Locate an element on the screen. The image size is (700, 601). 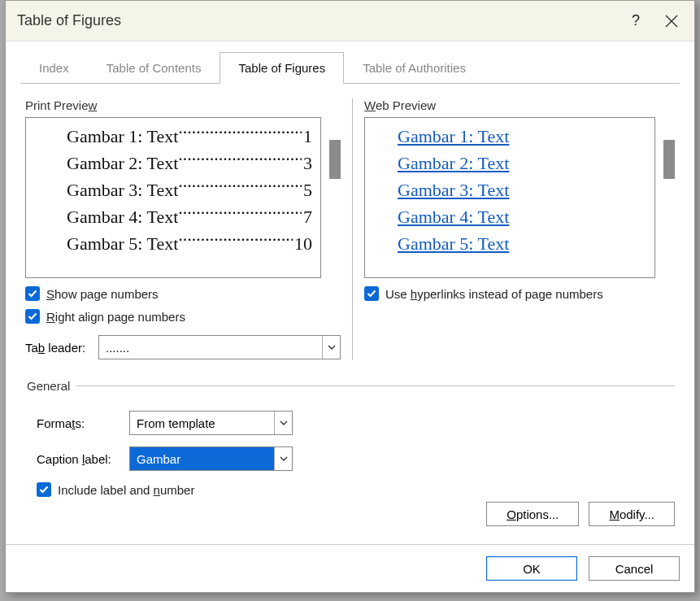
web-preview-line: Gambar 3: Text is located at coordinates (510, 190).